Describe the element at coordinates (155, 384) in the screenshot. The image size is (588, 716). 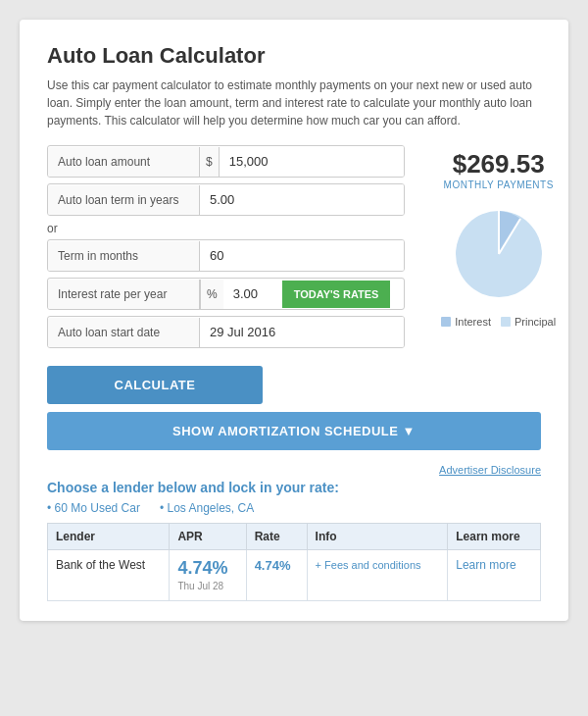
I see `calculate-button: CALCULATE` at that location.